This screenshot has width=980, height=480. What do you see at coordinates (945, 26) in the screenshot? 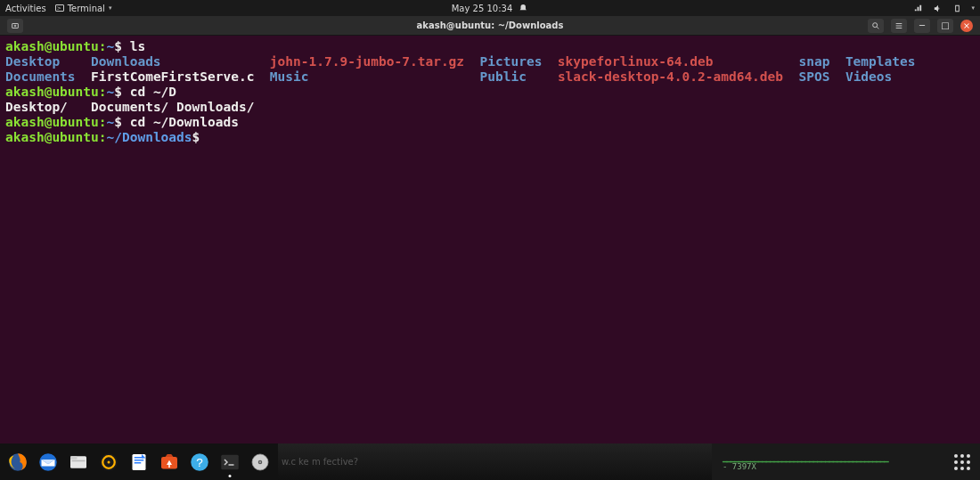
I see `maximize-button: □` at bounding box center [945, 26].